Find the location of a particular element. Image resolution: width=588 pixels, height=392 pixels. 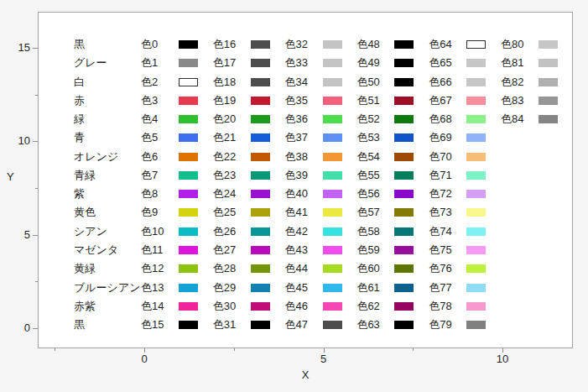

color-index-label: 色82 is located at coordinates (512, 82).